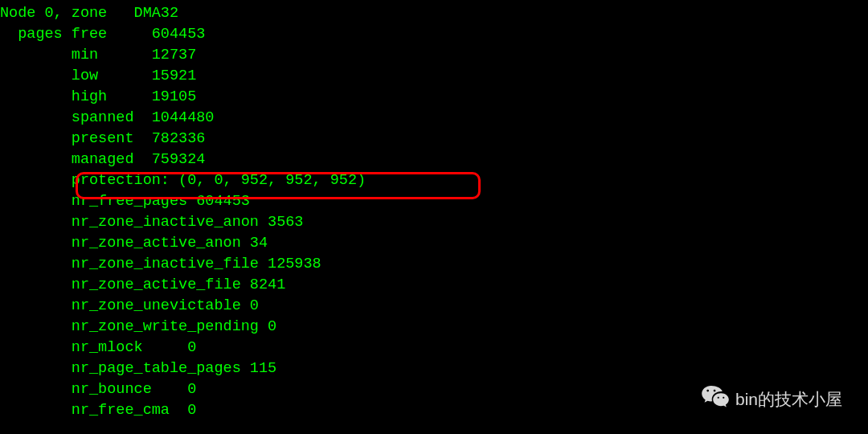 The image size is (868, 434). I want to click on terminal-line: nr_zone_inactive_file 125938, so click(434, 264).